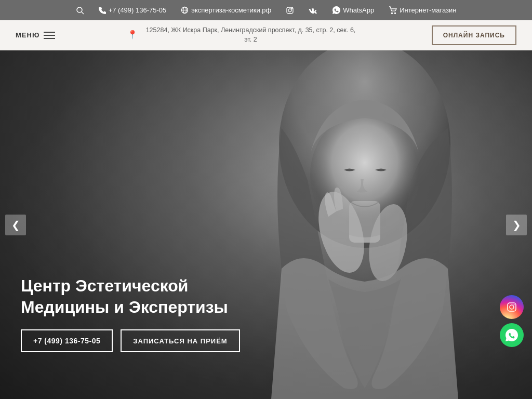 The image size is (532, 399). Describe the element at coordinates (313, 10) in the screenshot. I see `vk-icon` at that location.